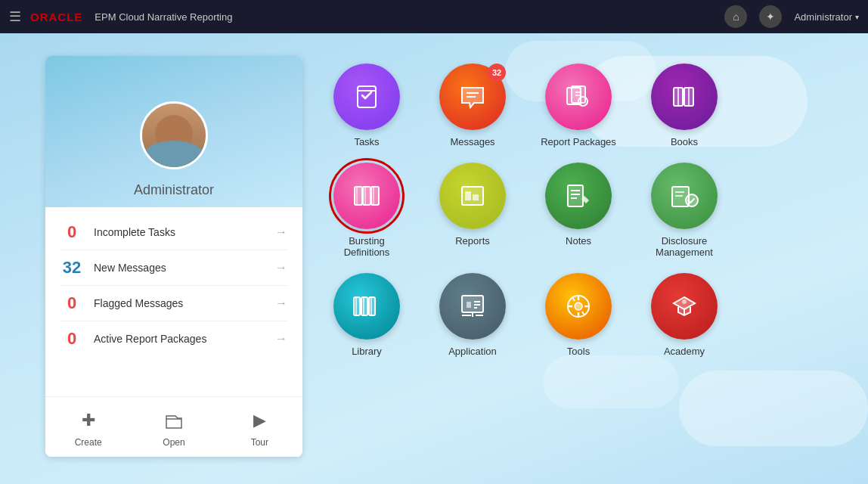  I want to click on icon-circle-notes, so click(578, 196).